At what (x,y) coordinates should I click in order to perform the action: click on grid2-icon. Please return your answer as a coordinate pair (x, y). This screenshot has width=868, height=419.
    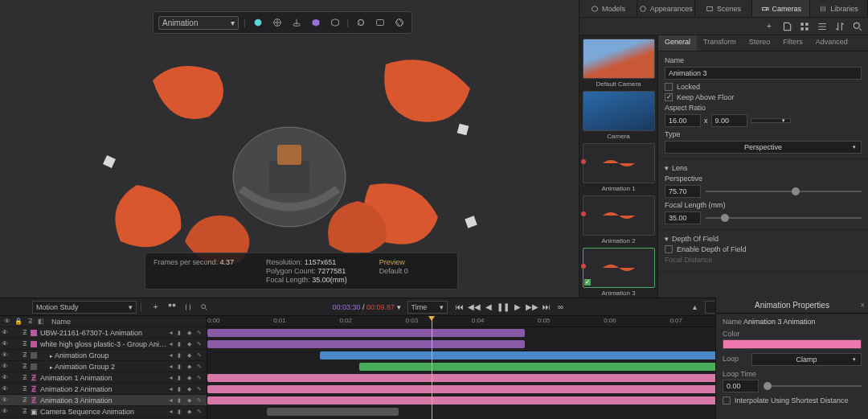
    Looking at the image, I should click on (172, 307).